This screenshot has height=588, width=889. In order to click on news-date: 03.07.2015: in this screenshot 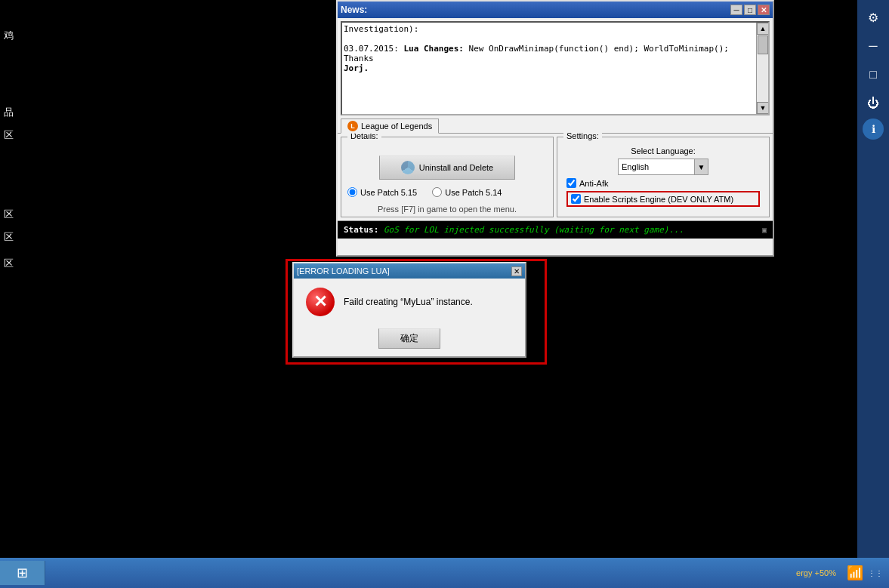, I will do `click(372, 48)`.